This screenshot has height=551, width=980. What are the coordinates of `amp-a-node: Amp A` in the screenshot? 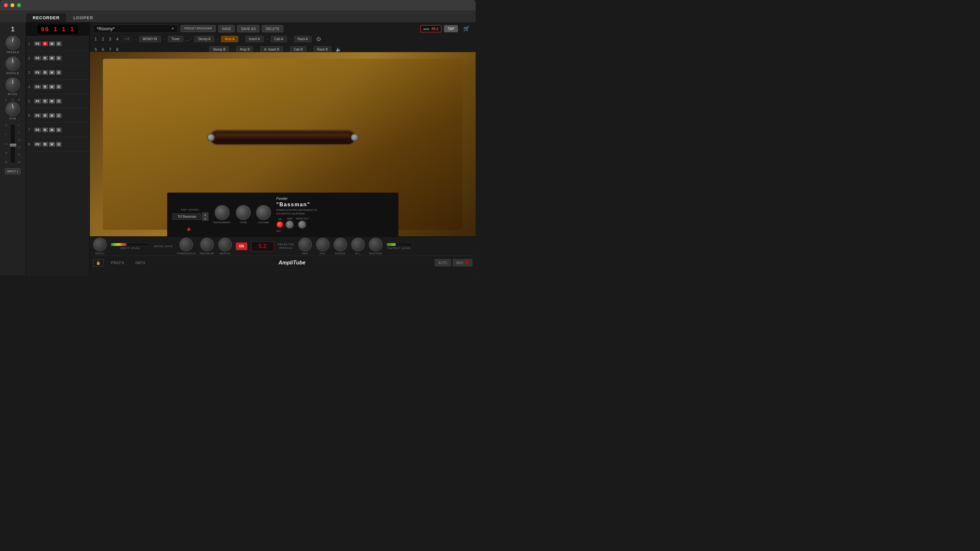 It's located at (229, 39).